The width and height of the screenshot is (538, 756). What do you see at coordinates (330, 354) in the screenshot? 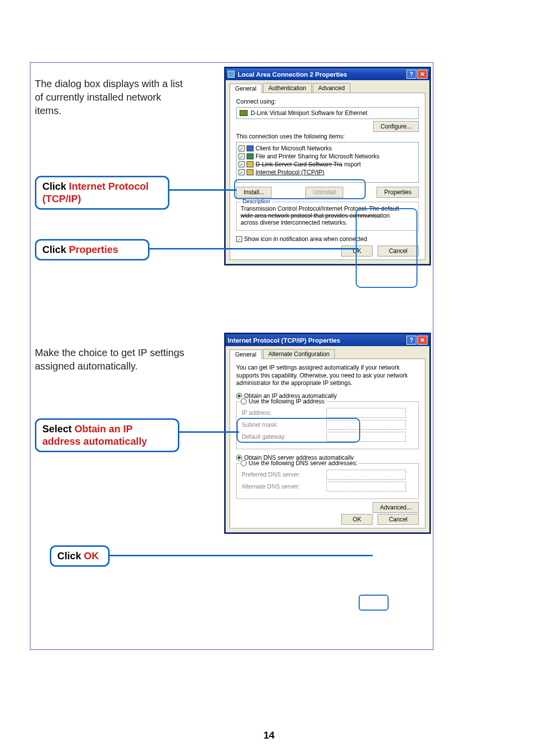
I see `tabs: General Alternate Configuration` at bounding box center [330, 354].